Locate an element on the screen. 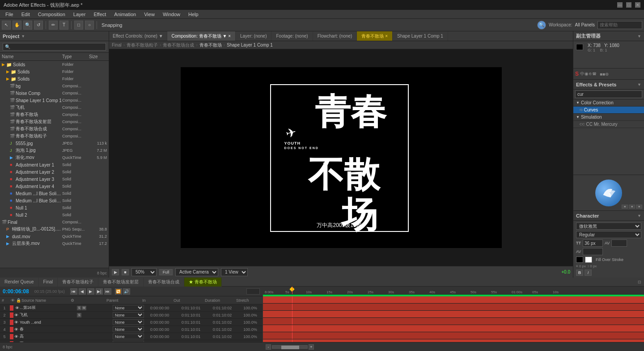 This screenshot has width=644, height=351. stroke-color-swatch is located at coordinates (589, 260).